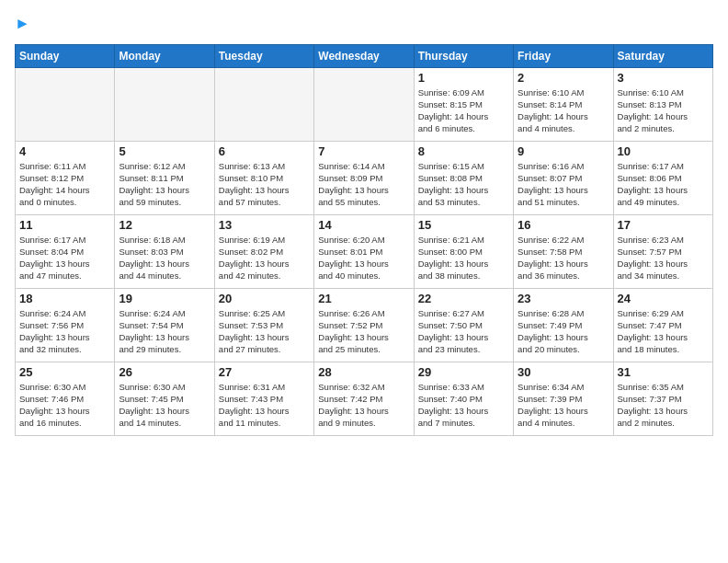  I want to click on calendar-cell: 10Sunrise: 6:17 AMSunset: 8:06 PMDayligh…, so click(663, 178).